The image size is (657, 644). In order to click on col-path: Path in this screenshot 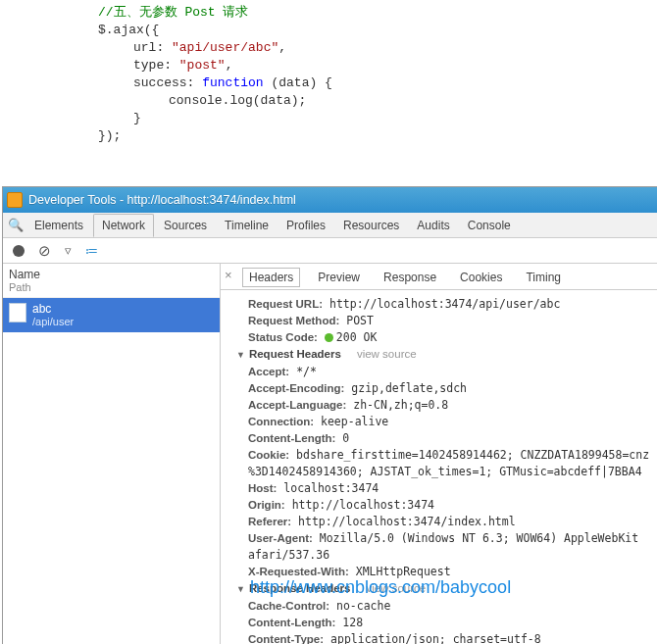, I will do `click(112, 287)`.